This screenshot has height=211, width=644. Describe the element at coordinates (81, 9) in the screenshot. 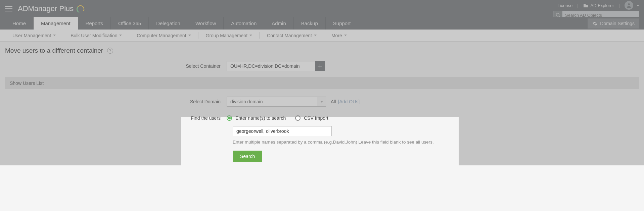

I see `brand-swirl-icon` at that location.